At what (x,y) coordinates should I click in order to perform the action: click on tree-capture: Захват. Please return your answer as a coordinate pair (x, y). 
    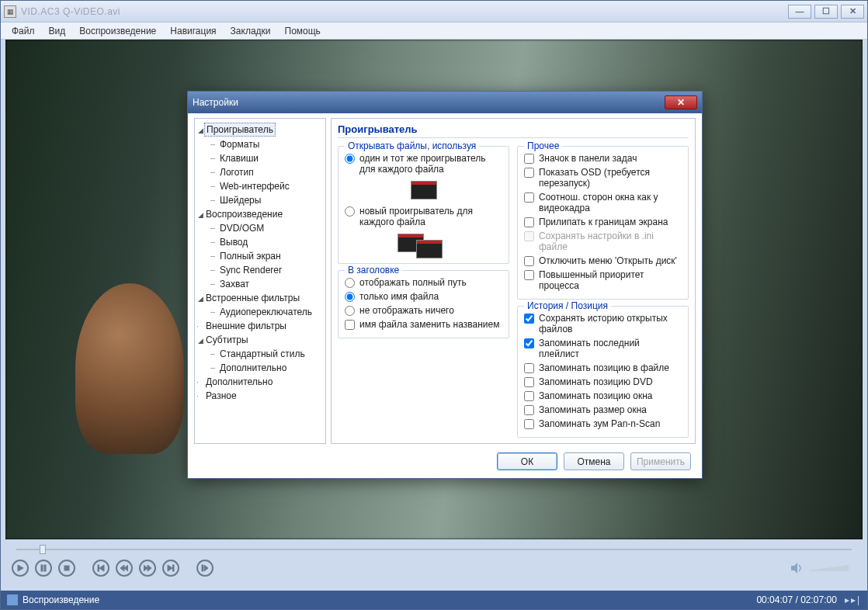
    Looking at the image, I should click on (267, 284).